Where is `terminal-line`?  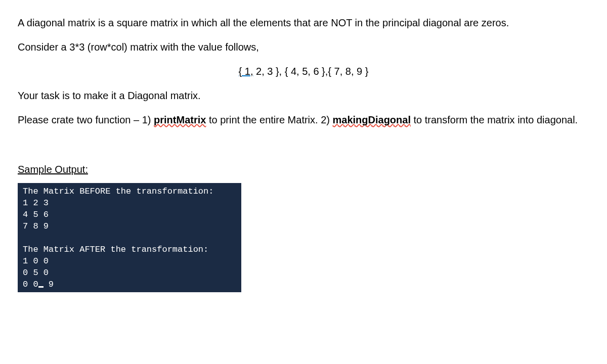 terminal-line is located at coordinates (129, 239).